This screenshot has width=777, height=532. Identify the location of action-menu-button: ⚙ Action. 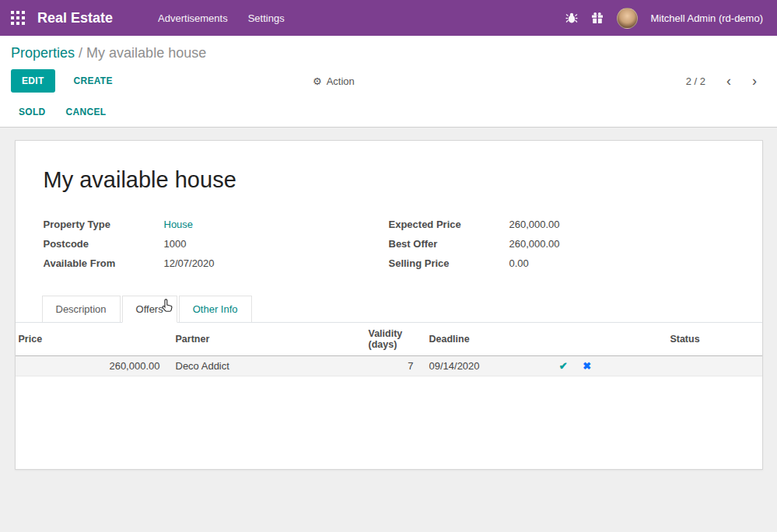
(334, 81).